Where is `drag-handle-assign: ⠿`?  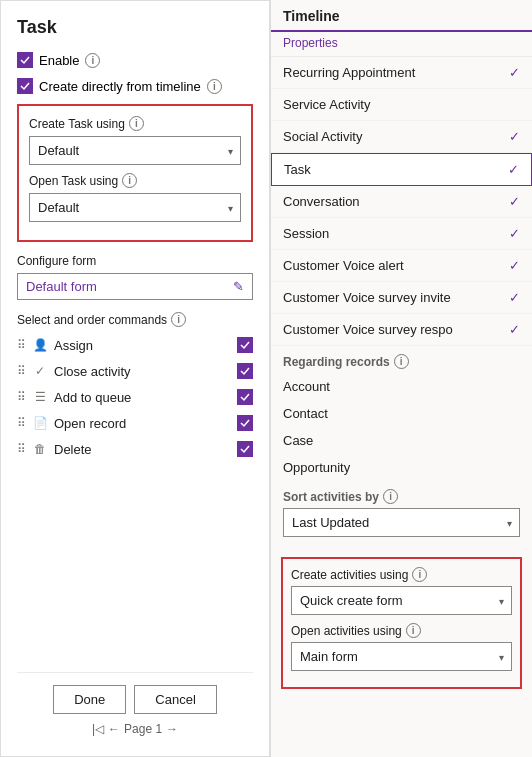 drag-handle-assign: ⠿ is located at coordinates (22, 345).